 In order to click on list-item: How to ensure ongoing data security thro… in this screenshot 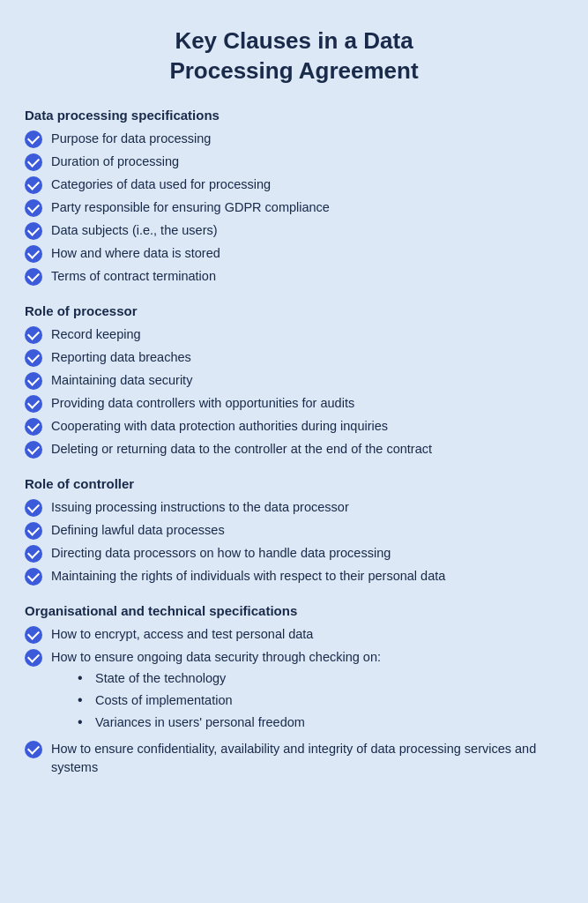, I will do `click(294, 691)`.